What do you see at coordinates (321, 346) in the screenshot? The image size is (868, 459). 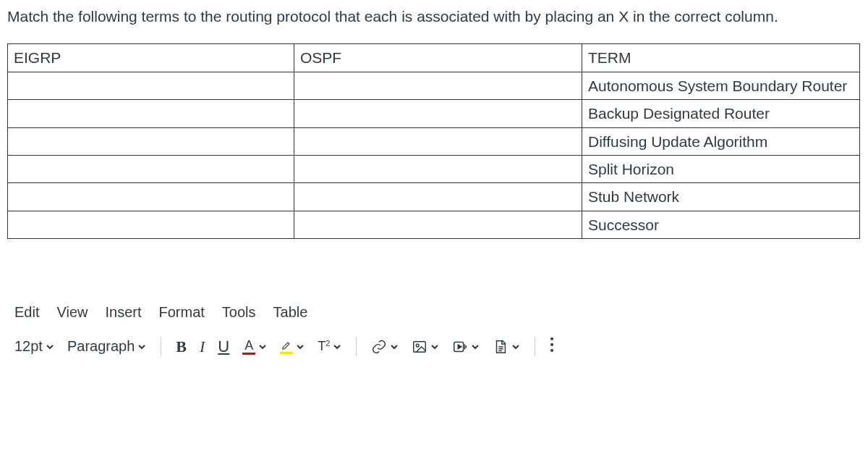 I see `superscript-base: T` at bounding box center [321, 346].